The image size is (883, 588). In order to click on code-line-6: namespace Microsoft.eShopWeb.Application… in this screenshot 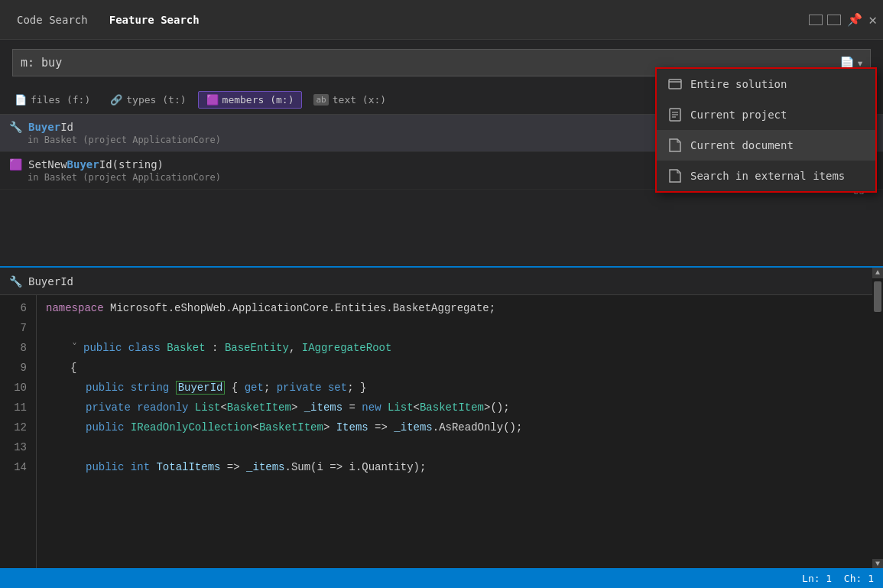, I will do `click(460, 308)`.